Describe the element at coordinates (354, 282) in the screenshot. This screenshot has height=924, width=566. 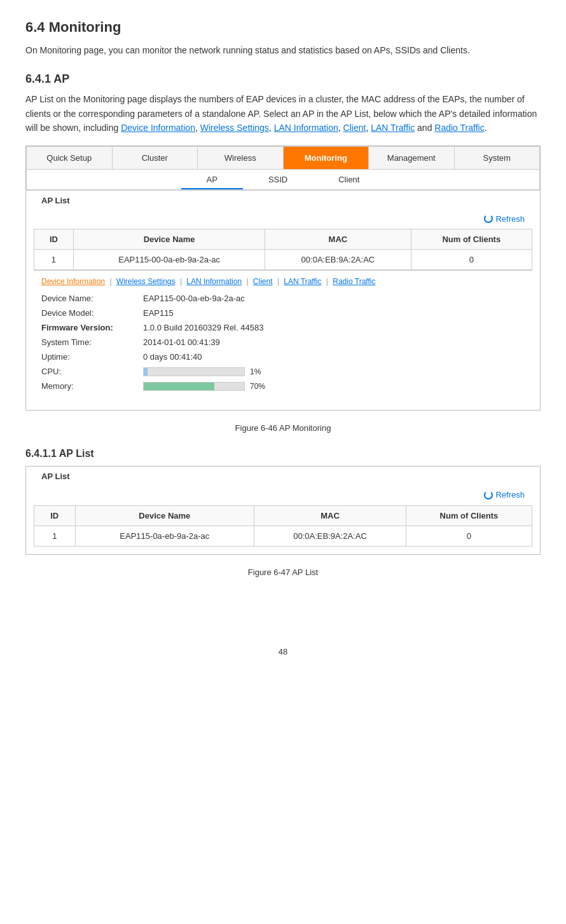
I see `detail-link-radio-traffic: Radio Traffic` at that location.